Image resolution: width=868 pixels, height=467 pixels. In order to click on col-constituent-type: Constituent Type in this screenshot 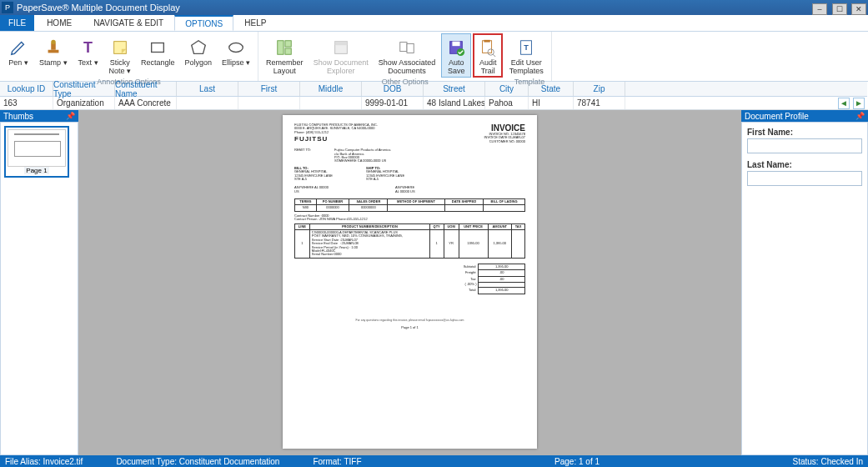, I will do `click(84, 88)`.